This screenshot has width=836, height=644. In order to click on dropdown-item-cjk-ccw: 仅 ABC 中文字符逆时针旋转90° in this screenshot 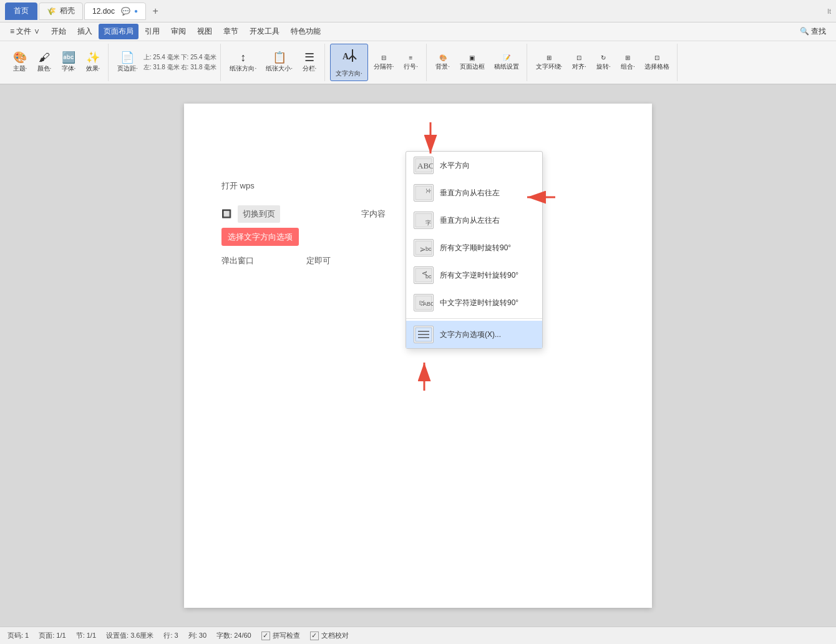, I will do `click(474, 303)`.